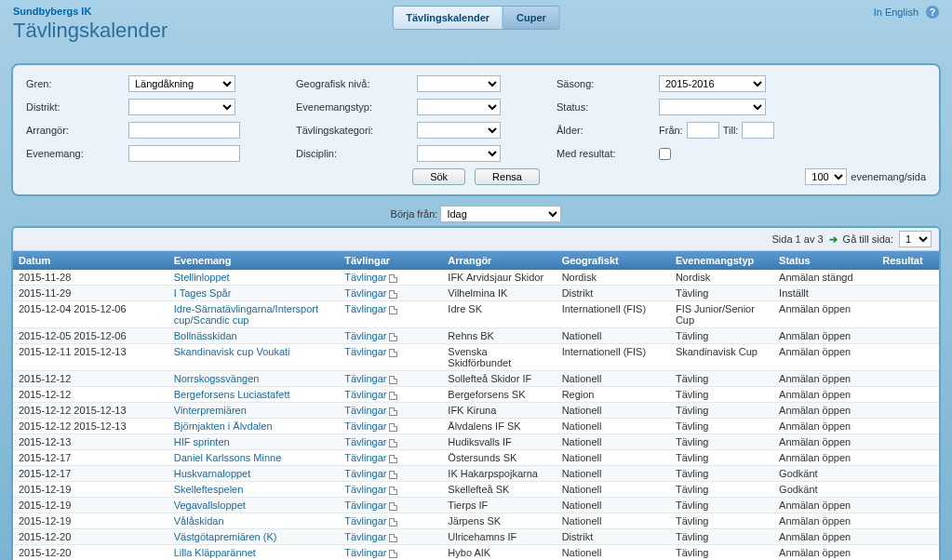 The height and width of the screenshot is (560, 952). I want to click on table-row: 2015-12-19VålåskidanTävlingarJärpens SKN…, so click(476, 521).